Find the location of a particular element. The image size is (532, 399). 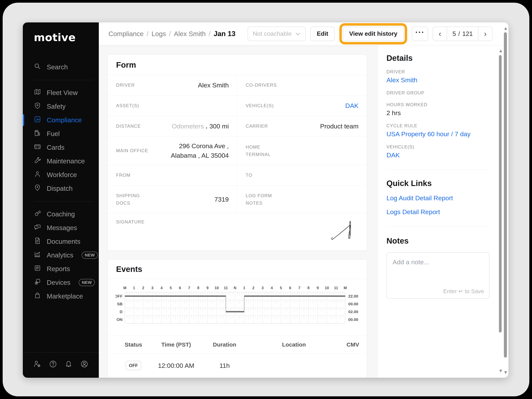

column-header-cmv: CMV is located at coordinates (353, 345).